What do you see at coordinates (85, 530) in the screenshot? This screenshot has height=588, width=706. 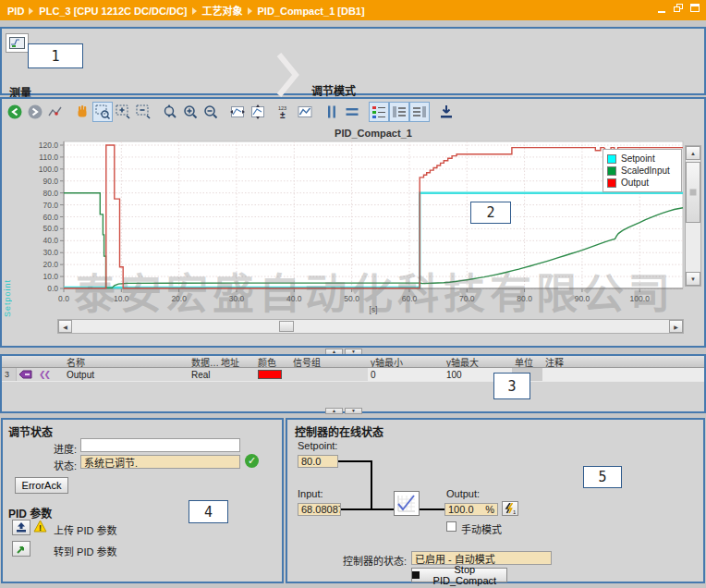 I see `upload-pid-params-label: 上传 PID 参数` at bounding box center [85, 530].